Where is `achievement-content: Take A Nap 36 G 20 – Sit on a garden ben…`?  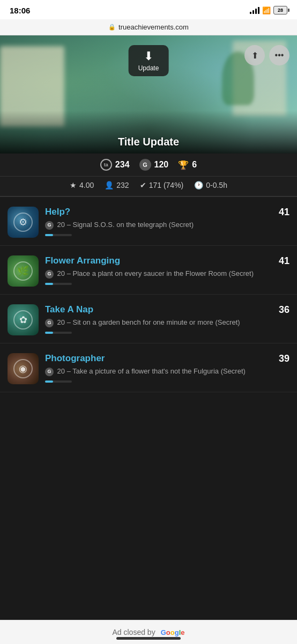 achievement-content: Take A Nap 36 G 20 – Sit on a garden ben… is located at coordinates (167, 319).